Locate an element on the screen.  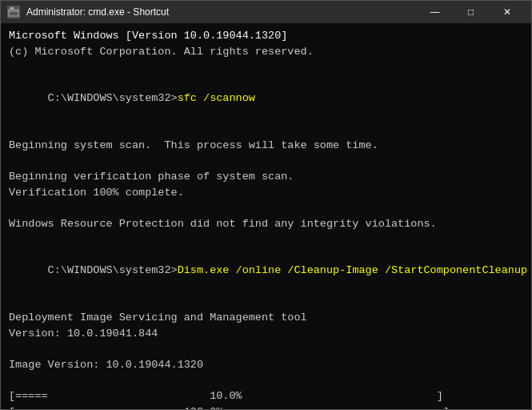
line-9: Verification 100% complete. is located at coordinates (266, 193).